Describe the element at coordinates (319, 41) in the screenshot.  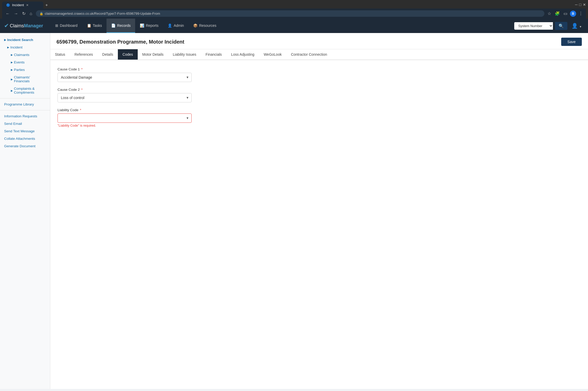
I see `page-header: 6596799, Demonstration Programme, Motor …` at that location.